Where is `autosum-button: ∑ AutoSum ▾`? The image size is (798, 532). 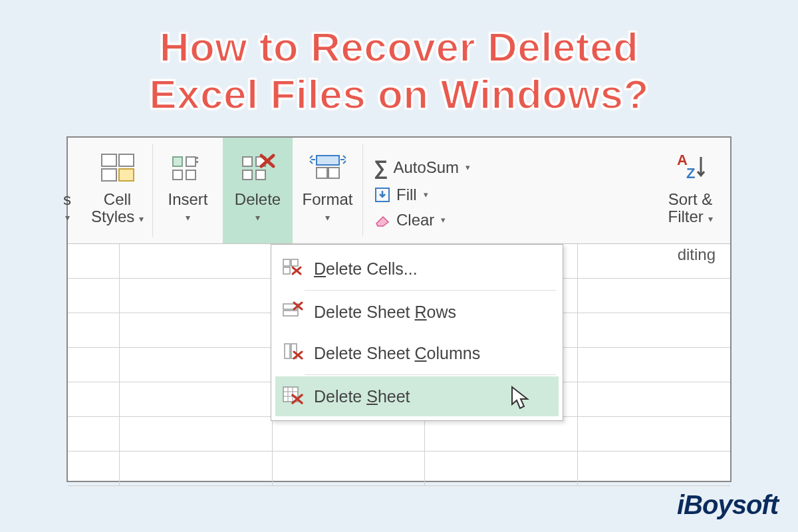 autosum-button: ∑ AutoSum ▾ is located at coordinates (509, 168).